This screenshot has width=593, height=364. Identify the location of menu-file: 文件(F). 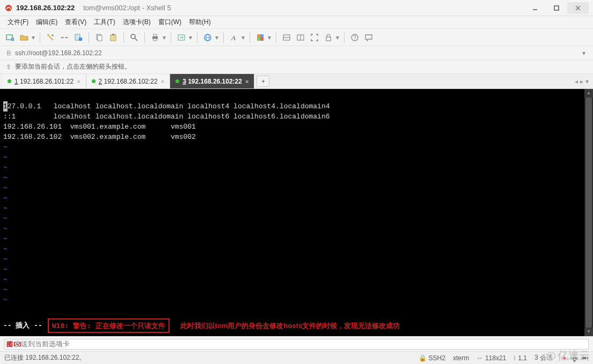
(18, 23).